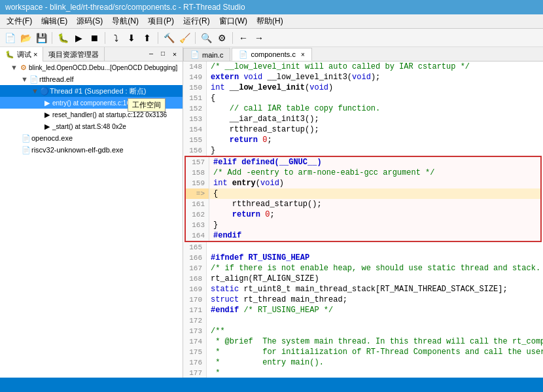 Image resolution: width=543 pixels, height=392 pixels. I want to click on tree-label-7: riscv32-unknown-elf-gdb.exe, so click(107, 150).